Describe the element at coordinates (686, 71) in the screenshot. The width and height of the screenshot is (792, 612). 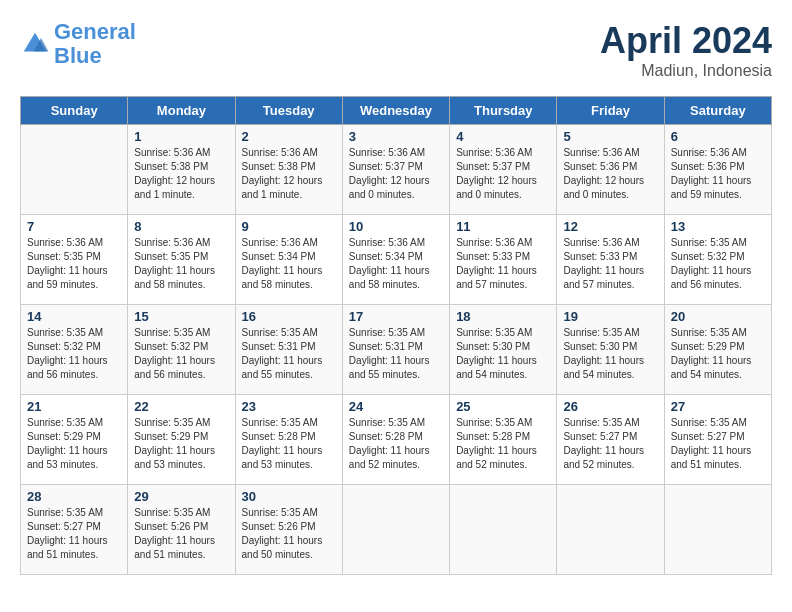
I see `location: Madiun, Indonesia` at that location.